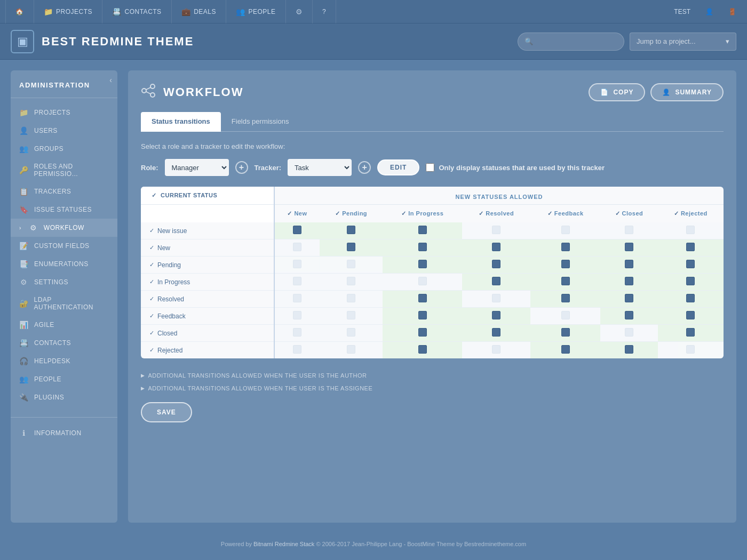 The height and width of the screenshot is (560, 747). What do you see at coordinates (260, 122) in the screenshot?
I see `tab-fields-permissions: Fields permissions` at bounding box center [260, 122].